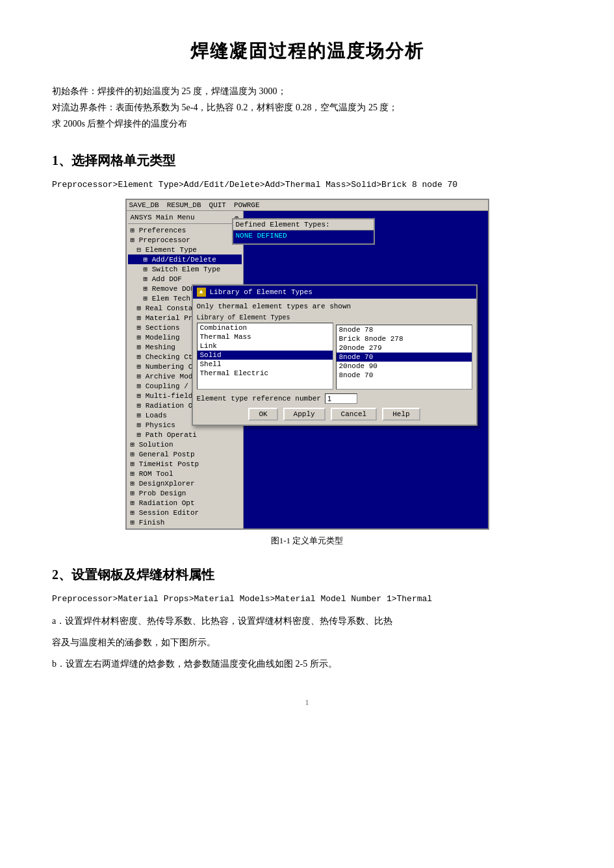 The width and height of the screenshot is (614, 868). I want to click on section-2-line1: a．设置焊件材料密度、热传导系数、比热容，设置焊缝材料密度、热传导系数、比热, so click(307, 621).